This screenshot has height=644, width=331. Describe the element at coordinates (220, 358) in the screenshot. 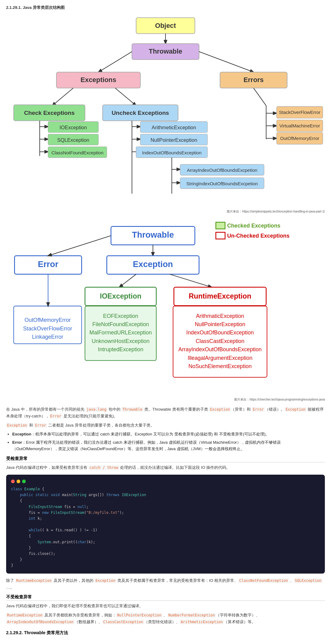

I see `svg-text: IlleagalArgumentException` at that location.